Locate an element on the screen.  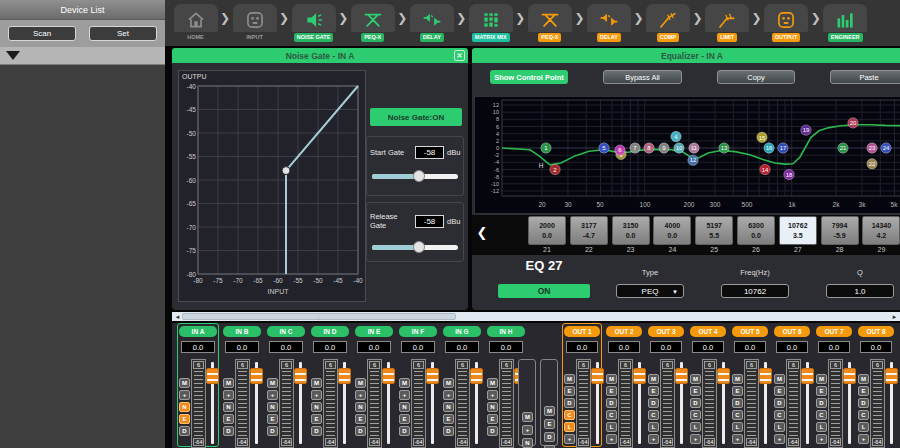
band-cell-28: 7994-5.9 is located at coordinates (840, 230).